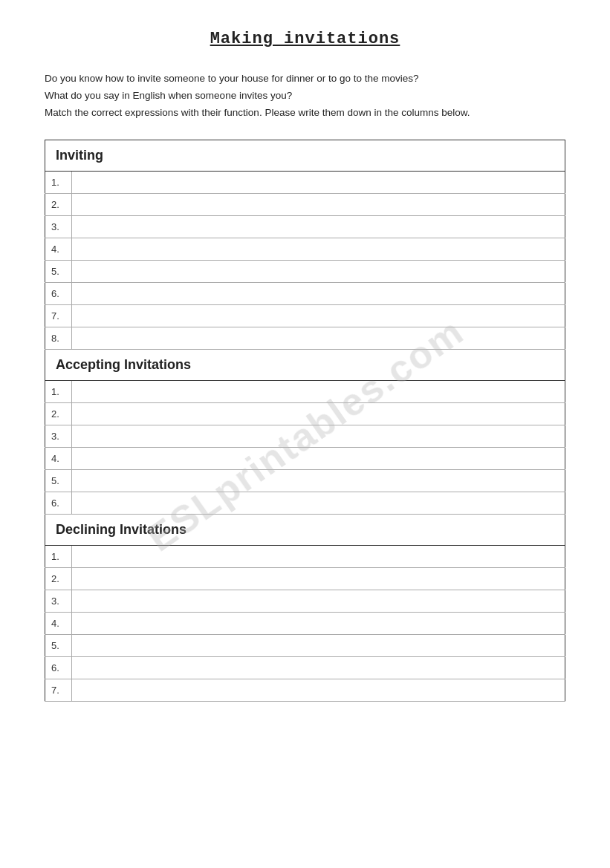 The height and width of the screenshot is (868, 610). What do you see at coordinates (59, 338) in the screenshot?
I see `row-number-inviting-8: 8.` at bounding box center [59, 338].